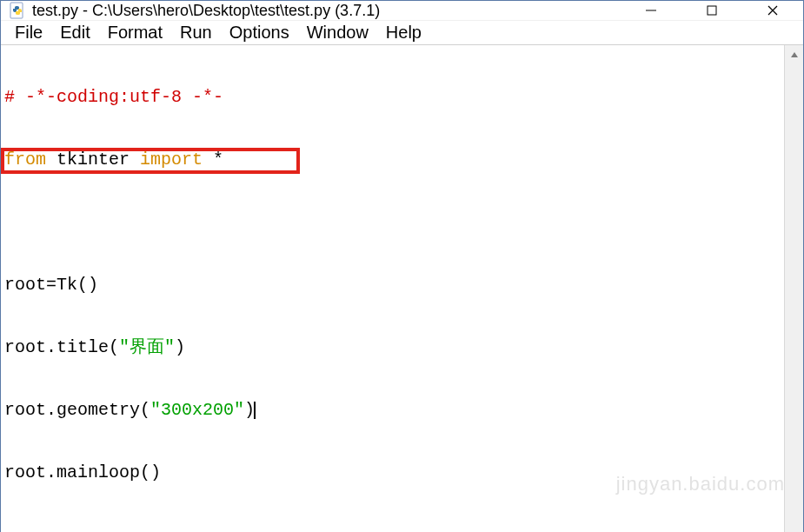 The width and height of the screenshot is (804, 532). I want to click on code-line: # -*-coding:utf-8 -*-, so click(393, 97).